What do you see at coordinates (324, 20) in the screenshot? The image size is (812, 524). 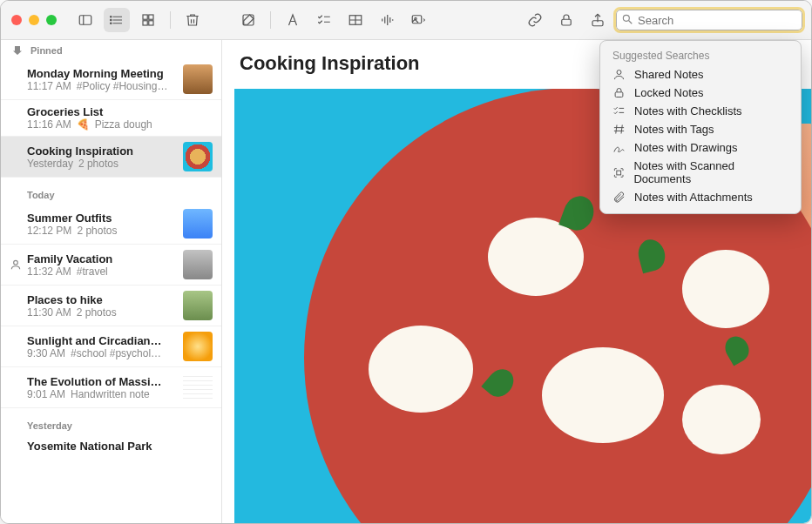 I see `checklist-button` at bounding box center [324, 20].